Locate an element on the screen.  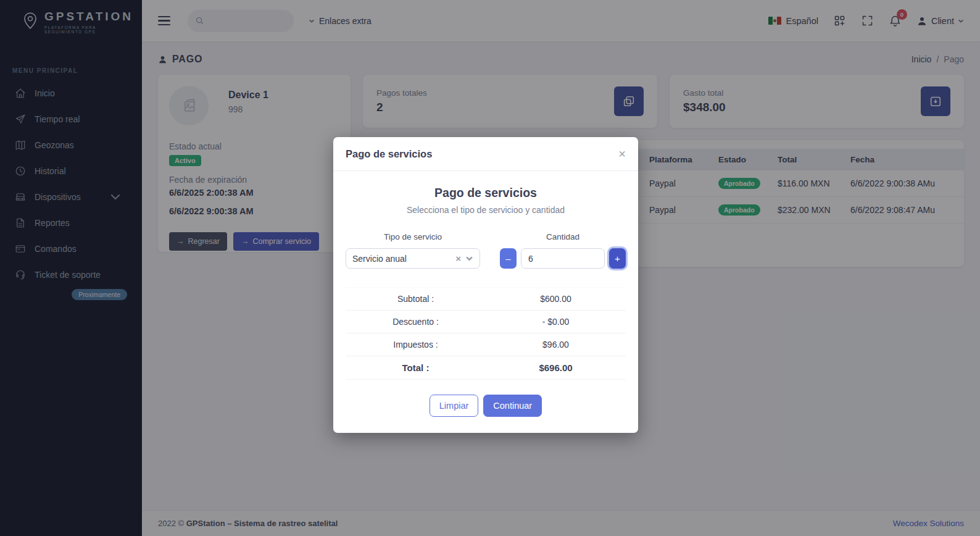
clear-button: Limpiar is located at coordinates (454, 406).